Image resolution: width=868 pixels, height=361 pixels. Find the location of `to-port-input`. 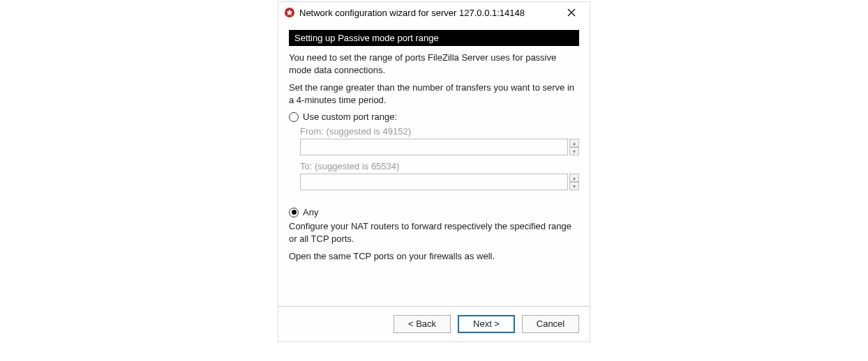

to-port-input is located at coordinates (434, 182).